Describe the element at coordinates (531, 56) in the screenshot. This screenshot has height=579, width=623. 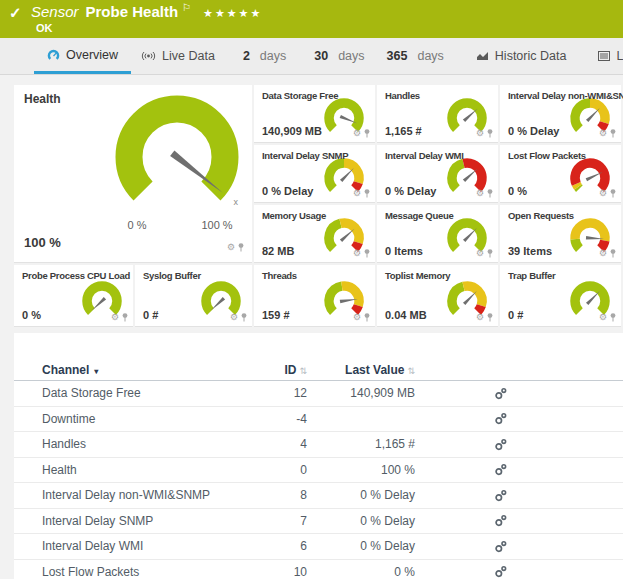
I see `tab-historic-data-label: Historic Data` at that location.